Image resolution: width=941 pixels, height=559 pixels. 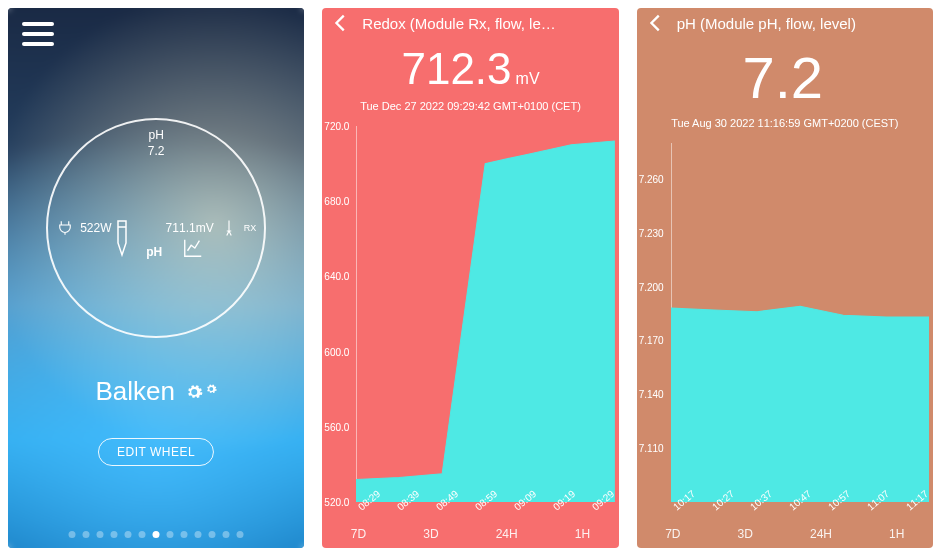 What do you see at coordinates (336, 426) in the screenshot?
I see `y-tick: 560.0` at bounding box center [336, 426].